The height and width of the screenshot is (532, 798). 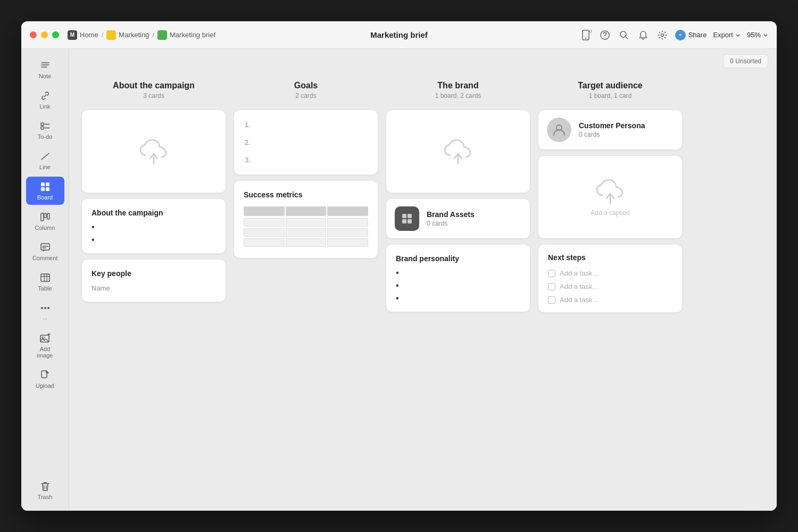 I want to click on sidebar-item-comment: Comment, so click(x=45, y=251).